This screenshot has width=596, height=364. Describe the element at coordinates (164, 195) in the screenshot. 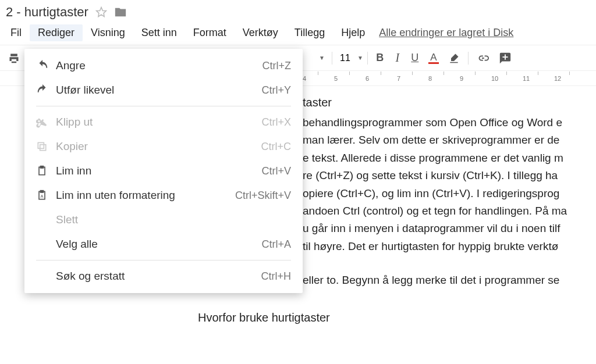

I see `menu-item-paste-plain: A Lim inn uten formatering Ctrl+Skift+V` at that location.